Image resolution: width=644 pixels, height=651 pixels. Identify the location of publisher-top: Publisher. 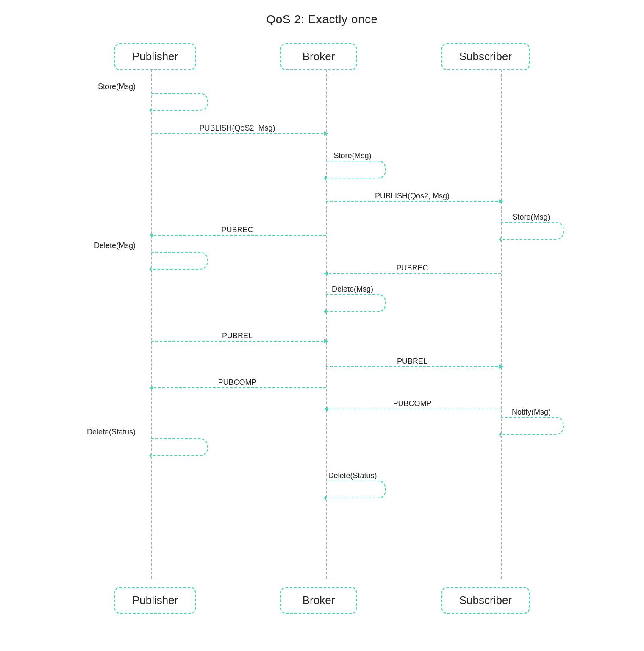
(155, 57).